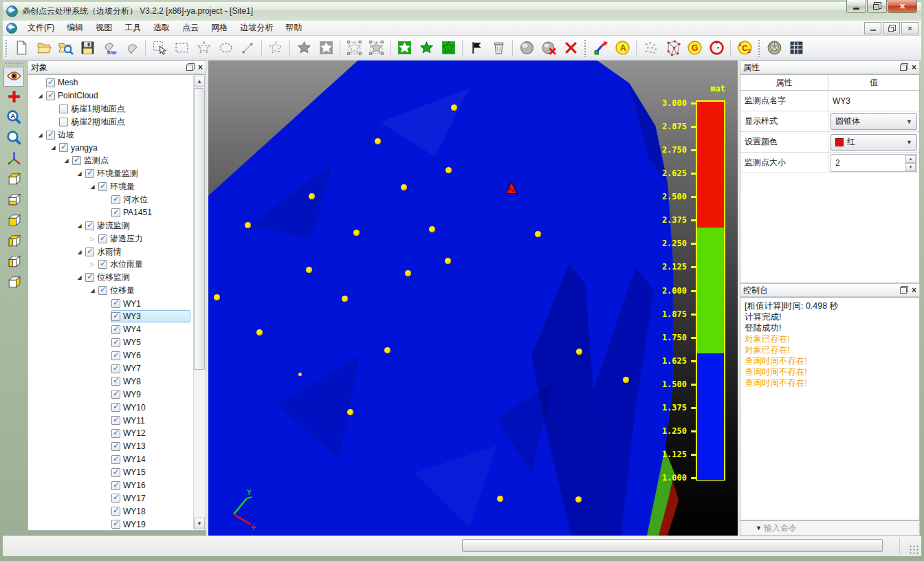 The width and height of the screenshot is (924, 561). What do you see at coordinates (910, 167) in the screenshot?
I see `spin-down-button: ▼` at bounding box center [910, 167].